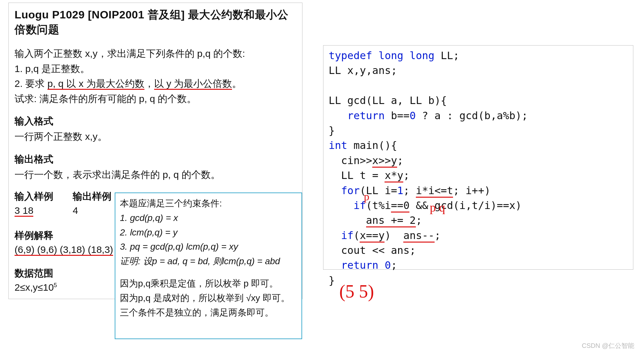 The image size is (644, 354). I want to click on output-heading: 输出格式, so click(155, 160).